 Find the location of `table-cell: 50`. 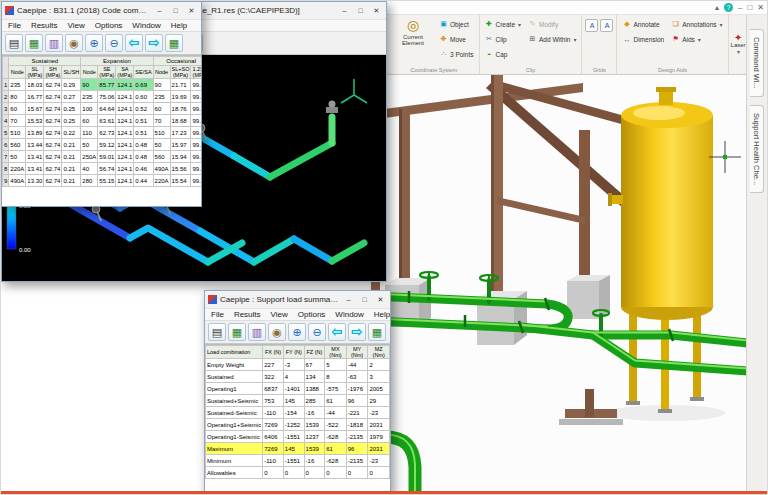

table-cell: 50 is located at coordinates (90, 145).